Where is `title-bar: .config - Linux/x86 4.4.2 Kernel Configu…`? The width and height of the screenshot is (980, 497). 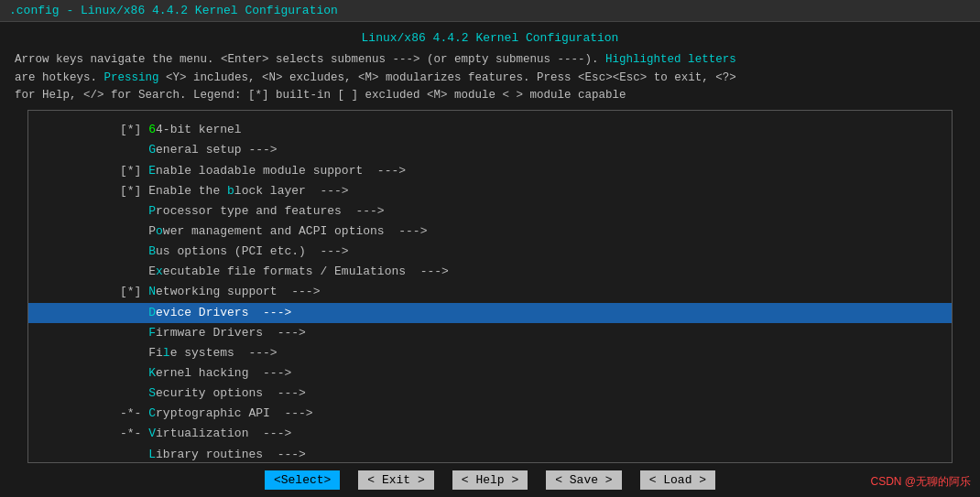
title-bar: .config - Linux/x86 4.4.2 Kernel Configu… is located at coordinates (490, 11).